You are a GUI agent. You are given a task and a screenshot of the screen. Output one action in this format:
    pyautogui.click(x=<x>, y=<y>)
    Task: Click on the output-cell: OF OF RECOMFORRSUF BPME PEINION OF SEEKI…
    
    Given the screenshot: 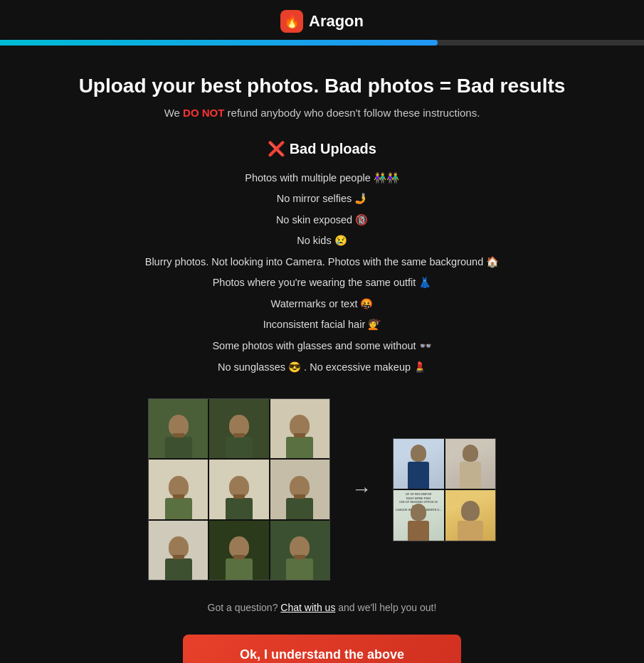 What is the action you would take?
    pyautogui.click(x=418, y=515)
    